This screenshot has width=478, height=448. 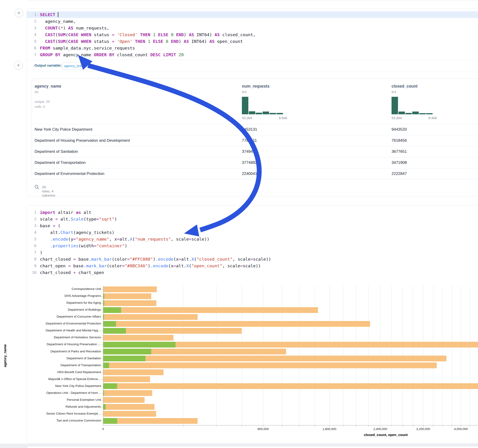 What do you see at coordinates (252, 243) in the screenshot?
I see `python-code-editor: 1import altair as alt2scale = alt.Scale(…` at bounding box center [252, 243].